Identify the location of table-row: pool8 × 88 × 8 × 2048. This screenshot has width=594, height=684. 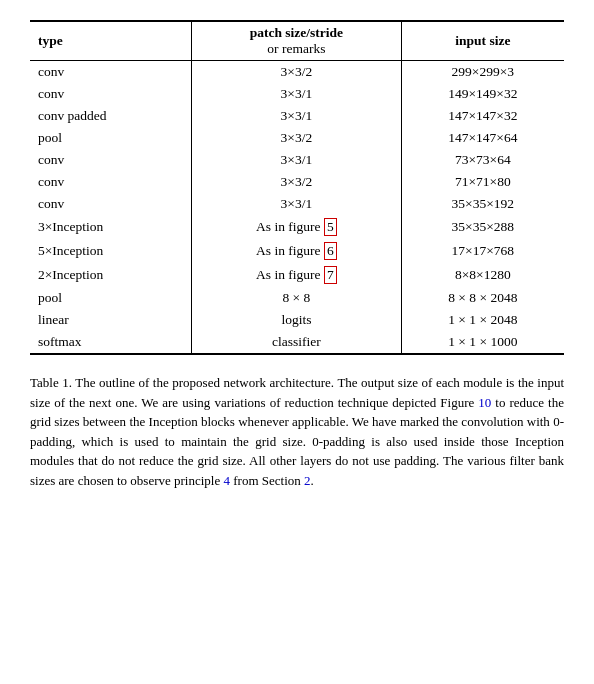
(297, 298).